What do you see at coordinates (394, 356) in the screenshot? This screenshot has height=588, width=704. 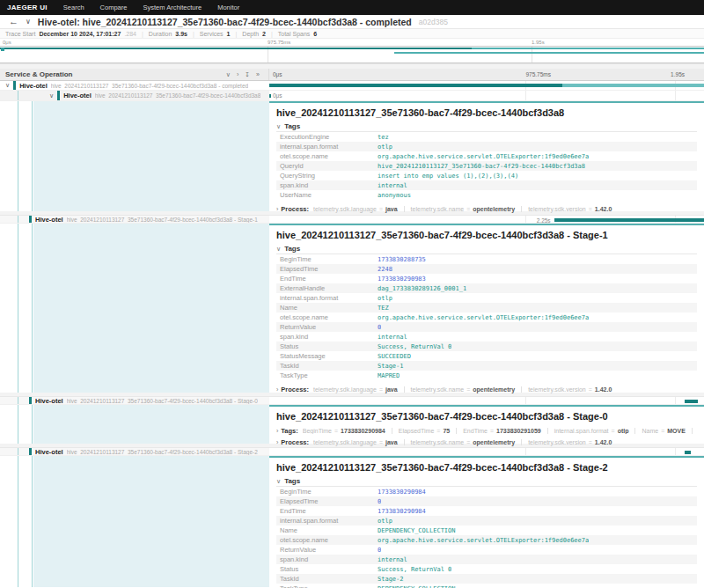 I see `tag-value: SUCCEEDED` at bounding box center [394, 356].